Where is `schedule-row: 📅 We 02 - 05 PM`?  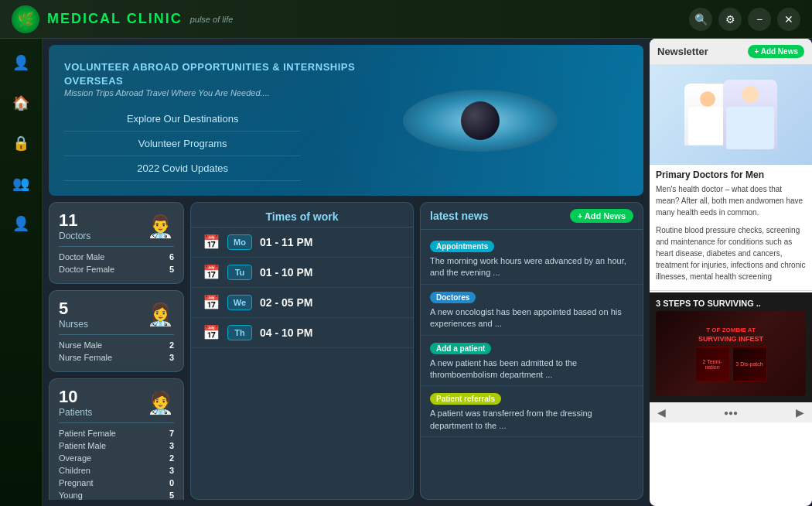 schedule-row: 📅 We 02 - 05 PM is located at coordinates (302, 303).